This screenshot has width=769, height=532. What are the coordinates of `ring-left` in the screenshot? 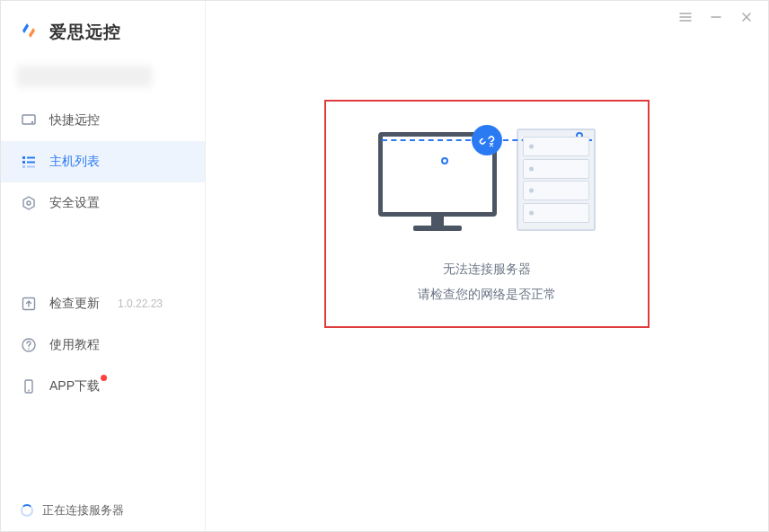 It's located at (445, 161).